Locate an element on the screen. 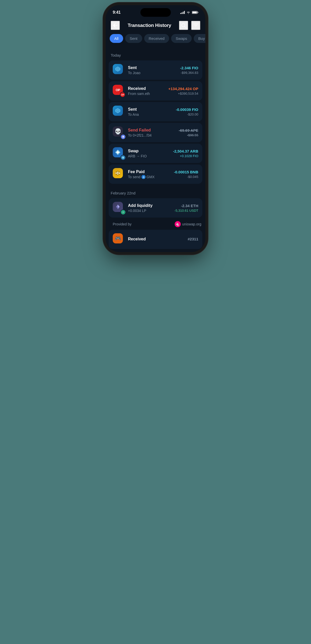  tx-icon-fio-sent2 is located at coordinates (119, 112).